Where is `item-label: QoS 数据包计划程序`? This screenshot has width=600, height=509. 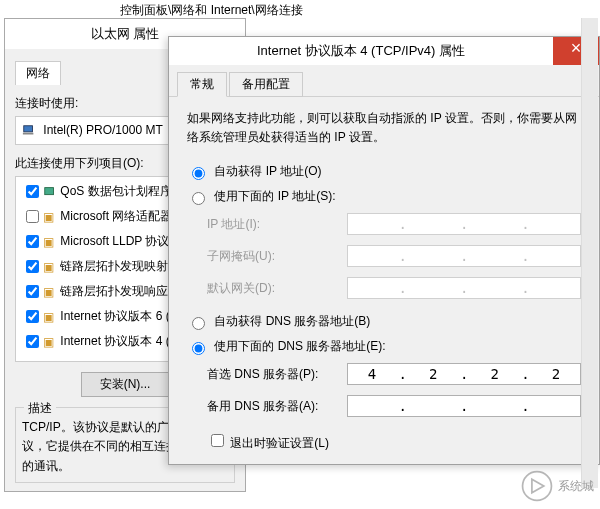 item-label: QoS 数据包计划程序 is located at coordinates (116, 191).